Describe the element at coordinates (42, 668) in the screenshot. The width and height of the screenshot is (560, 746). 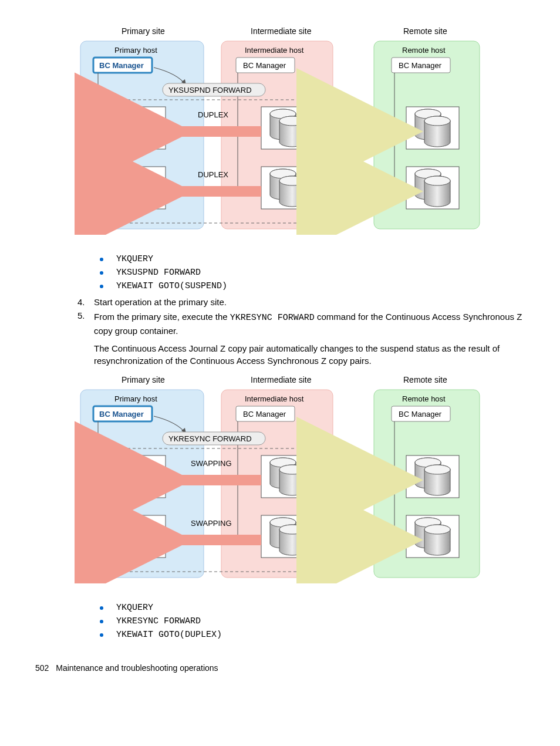
I see `page-number: 502` at that location.